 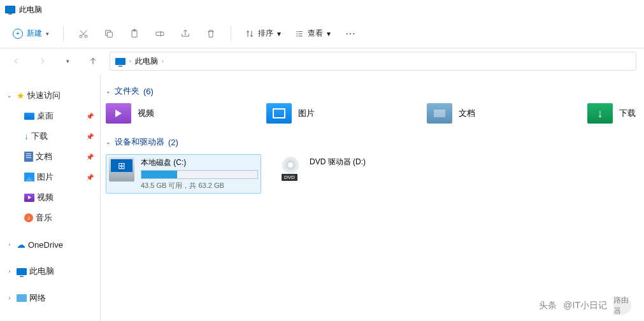 What do you see at coordinates (627, 113) in the screenshot?
I see `folder-label: 下载` at bounding box center [627, 113].